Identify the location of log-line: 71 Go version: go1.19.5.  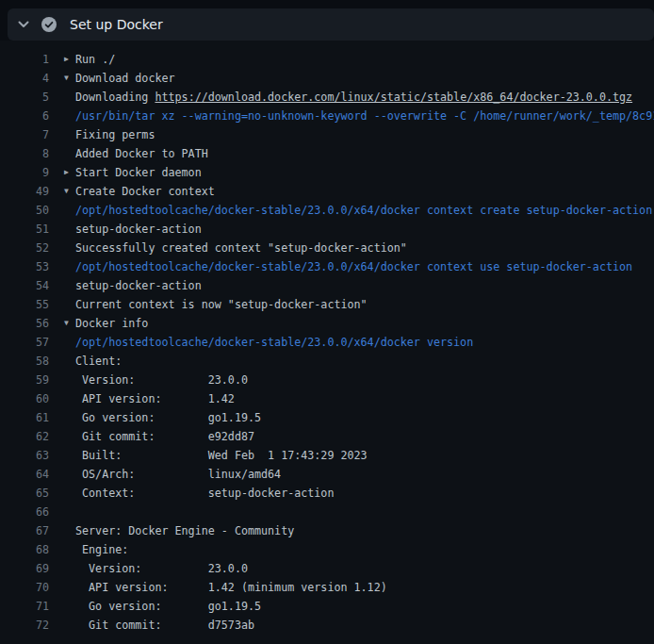
(327, 606).